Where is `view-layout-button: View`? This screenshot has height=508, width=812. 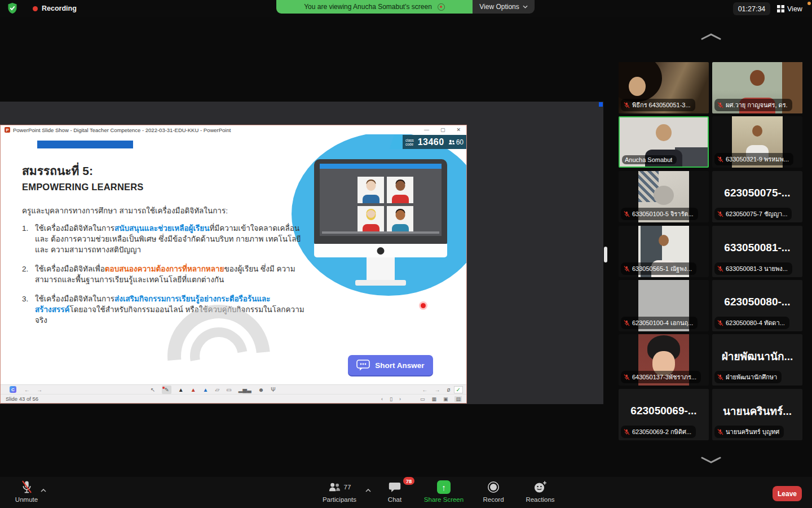
view-layout-button: View is located at coordinates (789, 9).